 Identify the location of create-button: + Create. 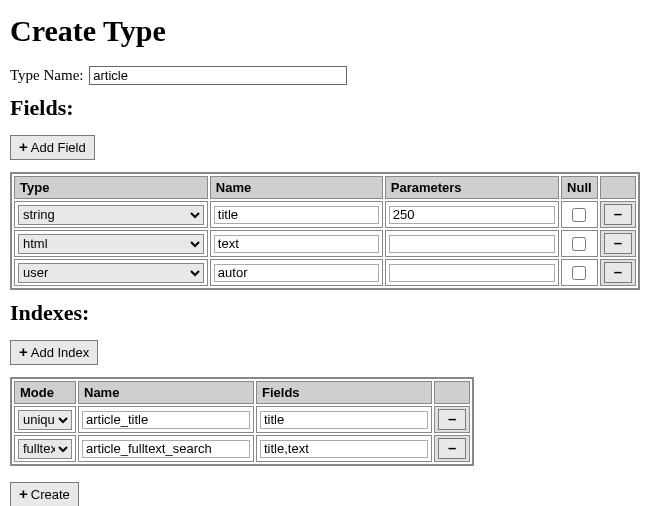
(44, 494).